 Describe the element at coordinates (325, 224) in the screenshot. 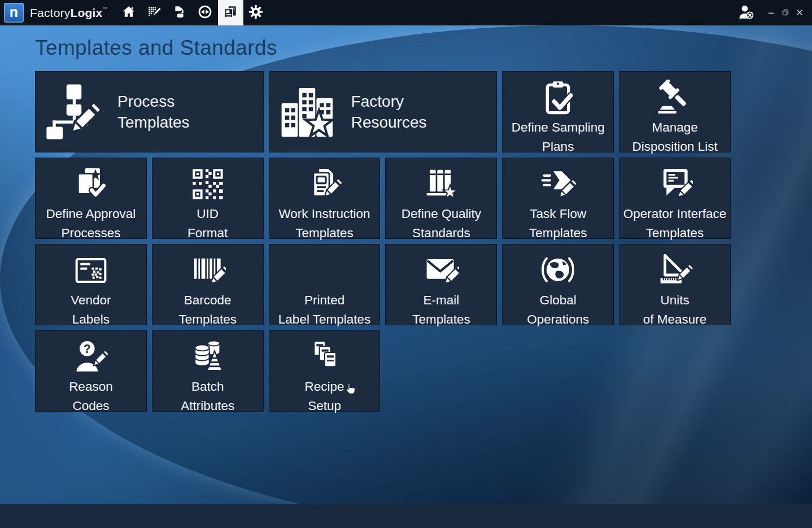

I see `tile-label: Work Instruction Templates` at that location.